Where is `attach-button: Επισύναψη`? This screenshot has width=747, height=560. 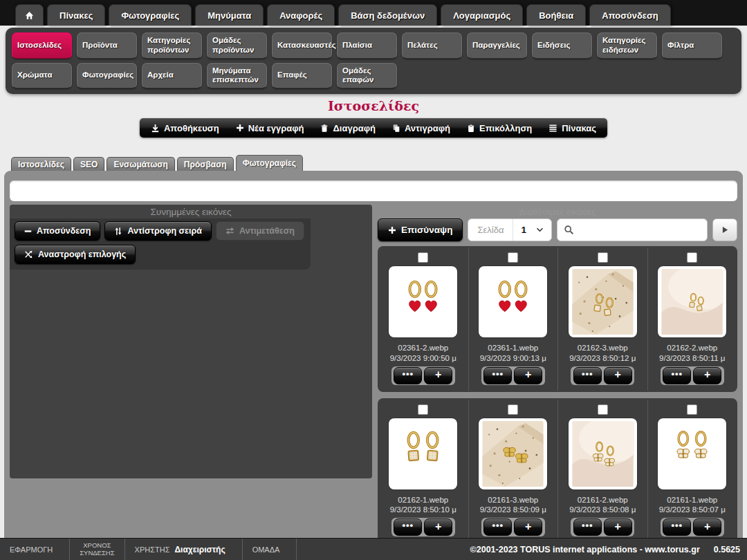 attach-button: Επισύναψη is located at coordinates (421, 230).